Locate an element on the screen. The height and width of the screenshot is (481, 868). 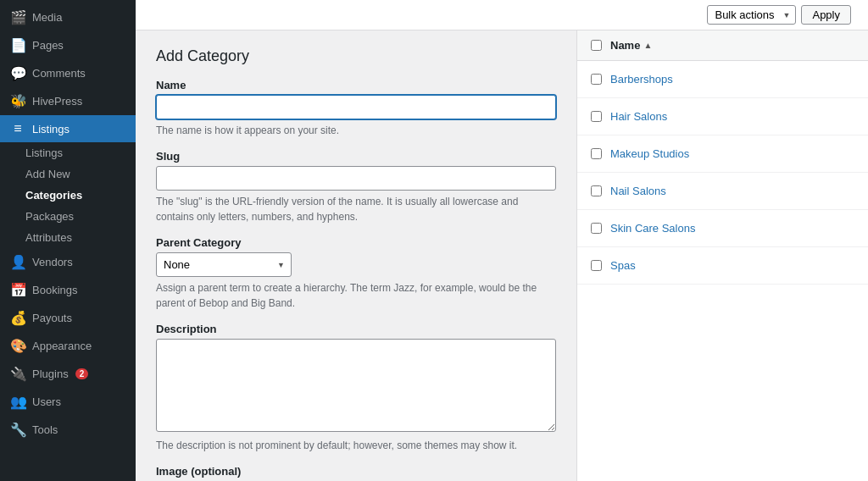
hivepress-icon: 🐝 is located at coordinates (18, 102).